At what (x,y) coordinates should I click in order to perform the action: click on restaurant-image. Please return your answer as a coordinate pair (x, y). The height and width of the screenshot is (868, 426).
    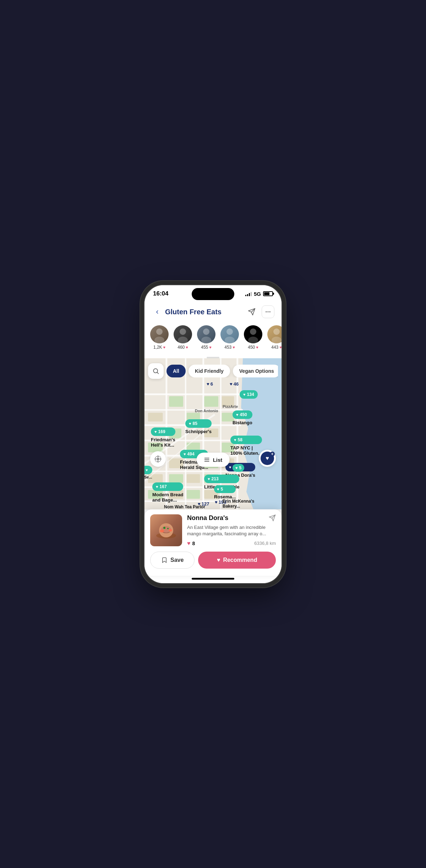
    Looking at the image, I should click on (166, 530).